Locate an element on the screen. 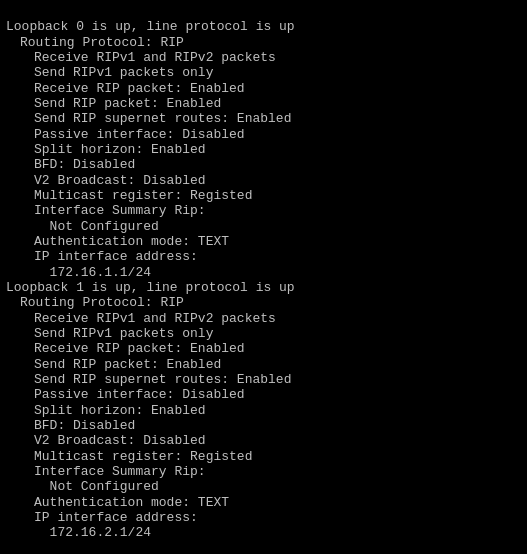 The image size is (527, 554). detail-line-1-0: Receive RIPv1 and RIPv2 packets is located at coordinates (264, 318).